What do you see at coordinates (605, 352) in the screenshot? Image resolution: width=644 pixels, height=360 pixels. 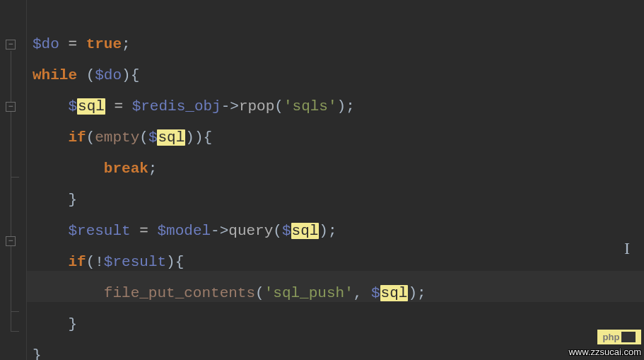 I see `watermark: www.zzsucai.com` at bounding box center [605, 352].